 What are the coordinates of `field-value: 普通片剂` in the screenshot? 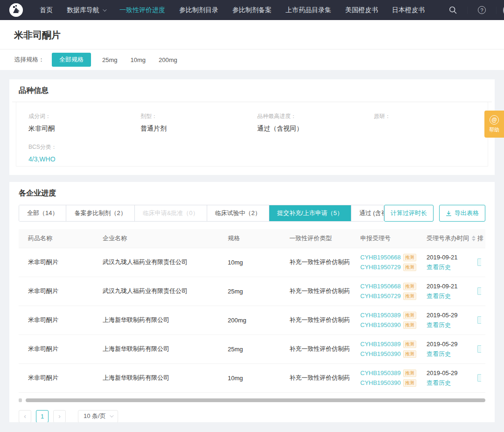 It's located at (199, 129).